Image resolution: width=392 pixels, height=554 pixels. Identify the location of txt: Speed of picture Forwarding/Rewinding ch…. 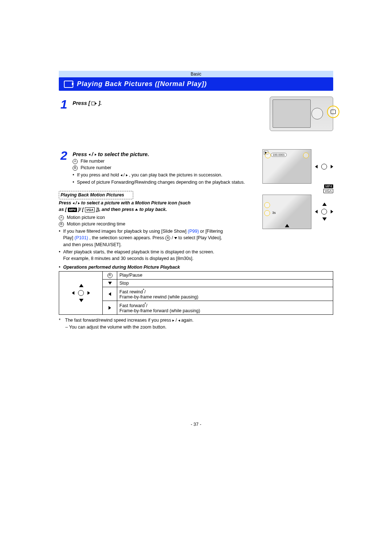
(161, 182).